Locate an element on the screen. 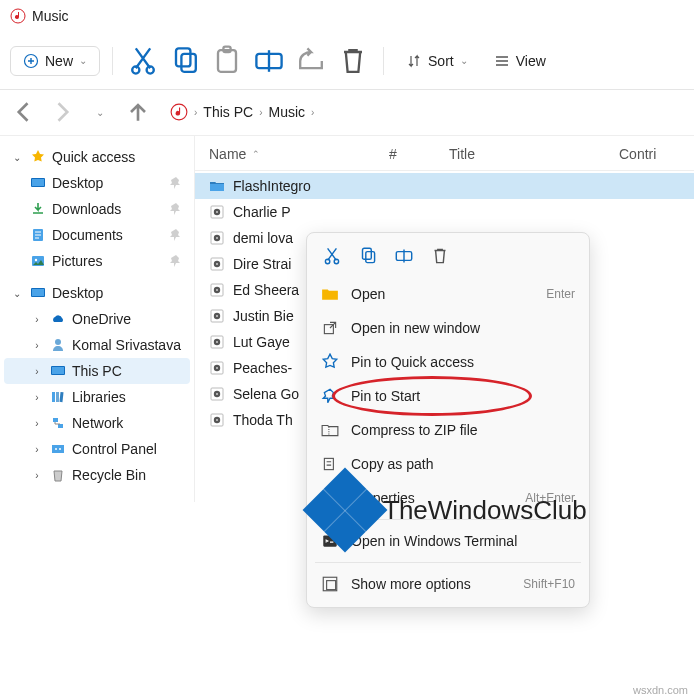  back-button is located at coordinates (24, 112).